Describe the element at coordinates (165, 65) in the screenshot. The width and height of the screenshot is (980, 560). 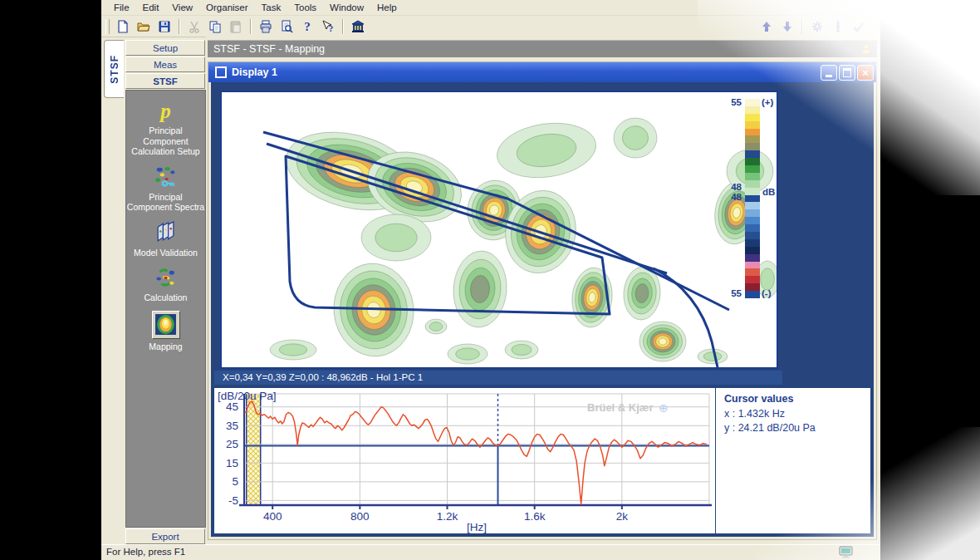
I see `sidebar-button-meas: Meas` at that location.